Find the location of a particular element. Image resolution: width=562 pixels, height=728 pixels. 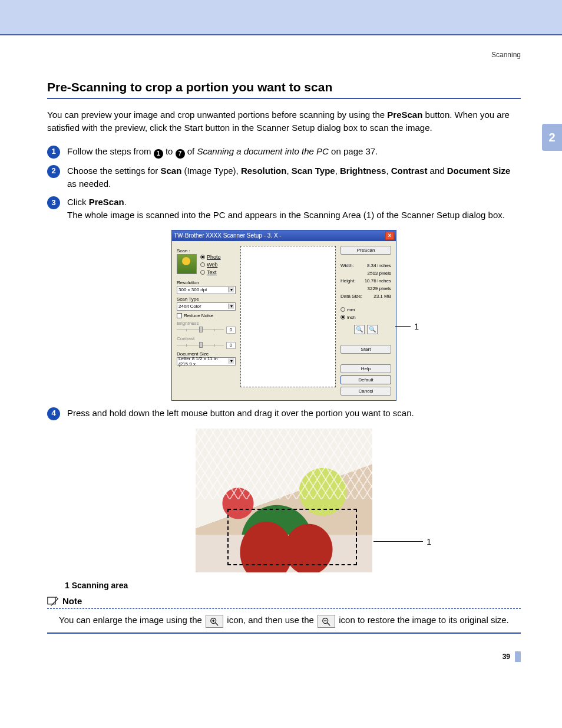

s1-a: Follow the steps from is located at coordinates (111, 151).